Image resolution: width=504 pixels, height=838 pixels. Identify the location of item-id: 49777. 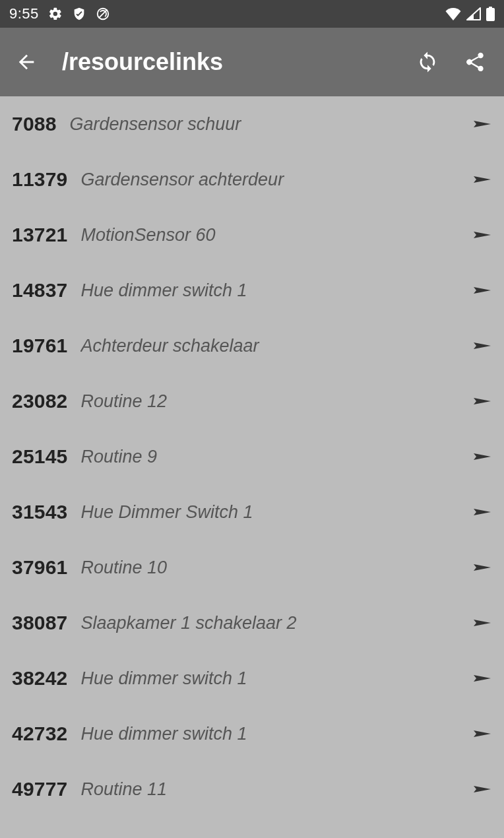
(40, 789).